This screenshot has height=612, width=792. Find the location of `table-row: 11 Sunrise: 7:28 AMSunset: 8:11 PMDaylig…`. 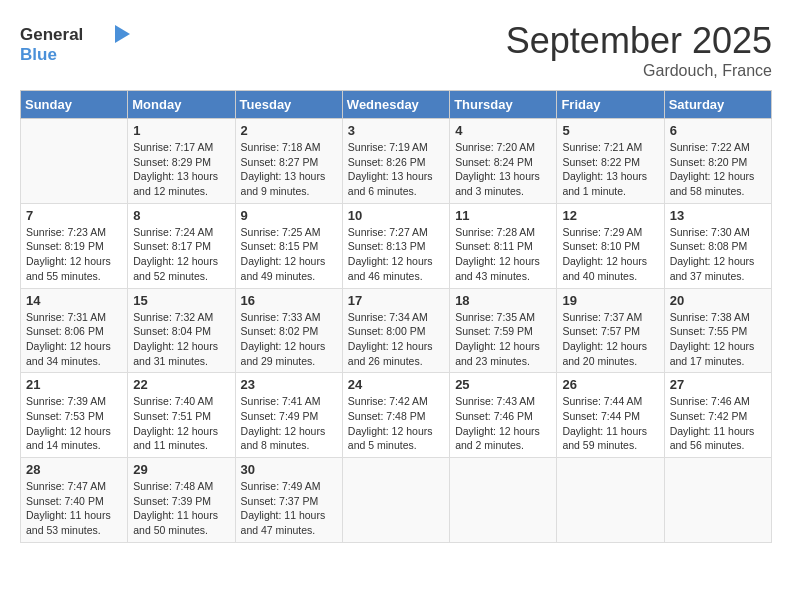

table-row: 11 Sunrise: 7:28 AMSunset: 8:11 PMDaylig… is located at coordinates (504, 246).